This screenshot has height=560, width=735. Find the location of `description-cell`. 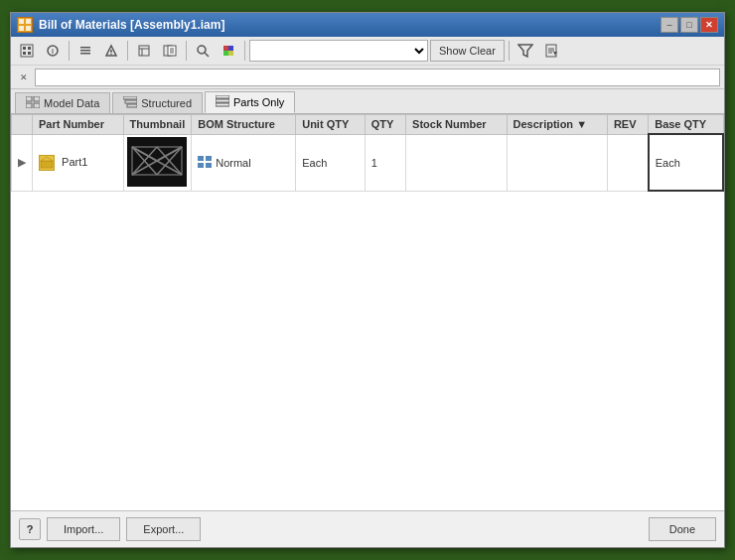

description-cell is located at coordinates (556, 163).